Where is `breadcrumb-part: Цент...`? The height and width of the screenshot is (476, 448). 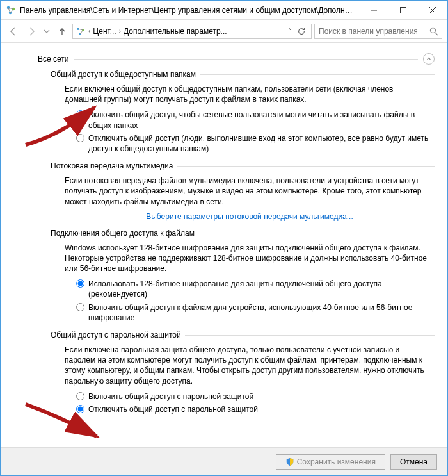 breadcrumb-part: Цент... is located at coordinates (104, 31).